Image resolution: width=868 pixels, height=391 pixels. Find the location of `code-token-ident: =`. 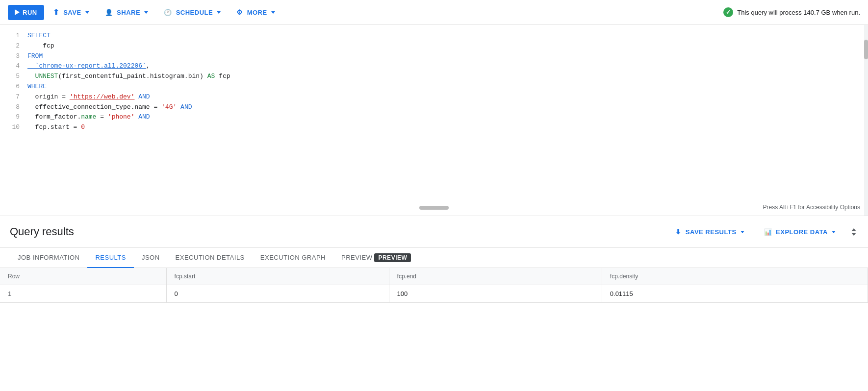

code-token-ident: = is located at coordinates (102, 117).